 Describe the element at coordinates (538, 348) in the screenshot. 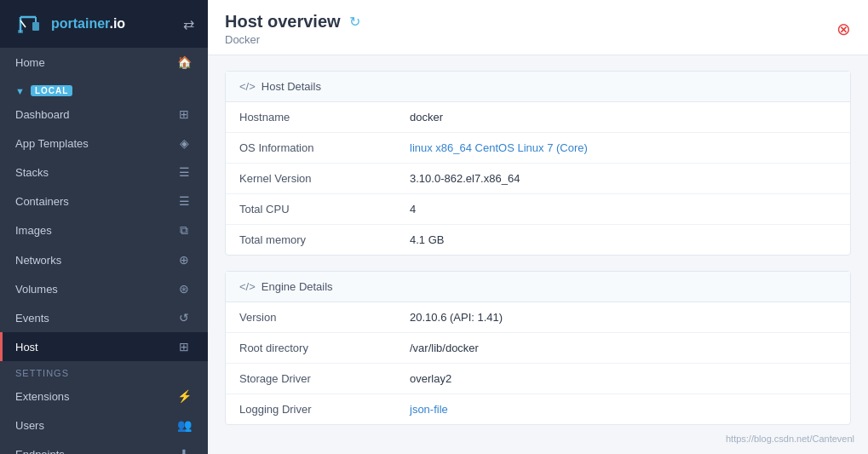

I see `table-row: Root directory /var/lib/docker` at that location.